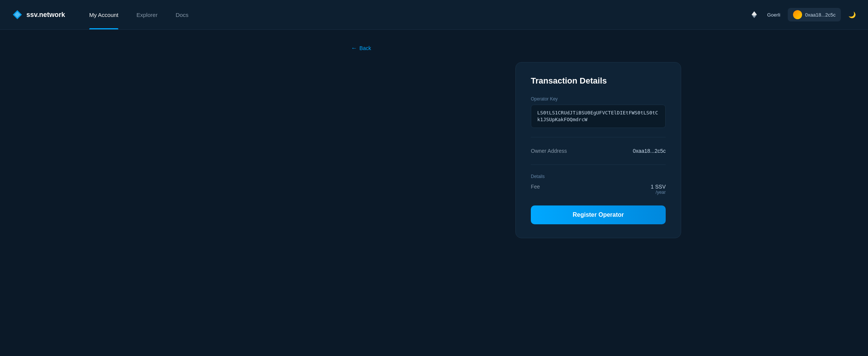  What do you see at coordinates (535, 187) in the screenshot?
I see `fee-label: Fee` at bounding box center [535, 187].